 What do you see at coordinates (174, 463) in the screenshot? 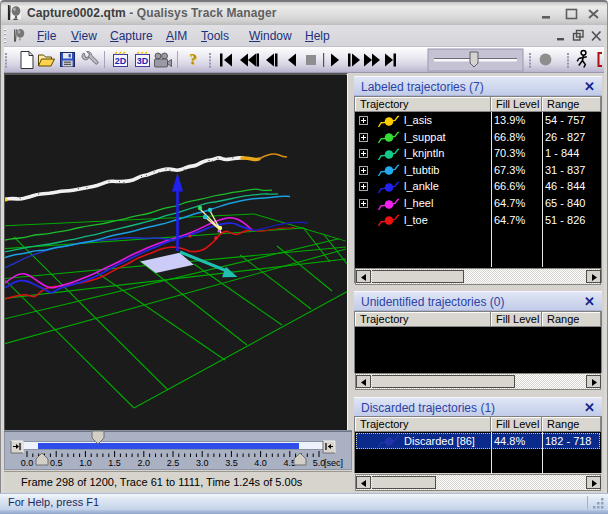
I see `svg-text: 2.5` at bounding box center [174, 463].